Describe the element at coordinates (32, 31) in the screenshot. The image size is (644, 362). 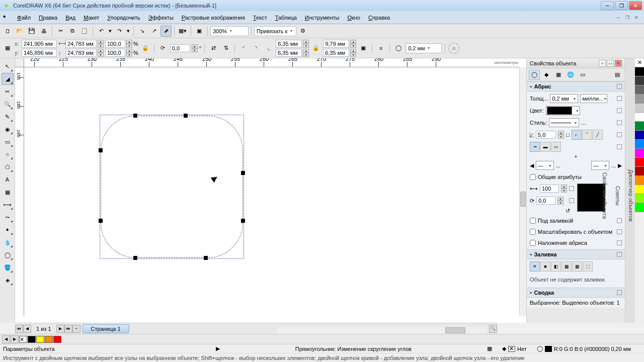
I see `save-button: 💾` at that location.